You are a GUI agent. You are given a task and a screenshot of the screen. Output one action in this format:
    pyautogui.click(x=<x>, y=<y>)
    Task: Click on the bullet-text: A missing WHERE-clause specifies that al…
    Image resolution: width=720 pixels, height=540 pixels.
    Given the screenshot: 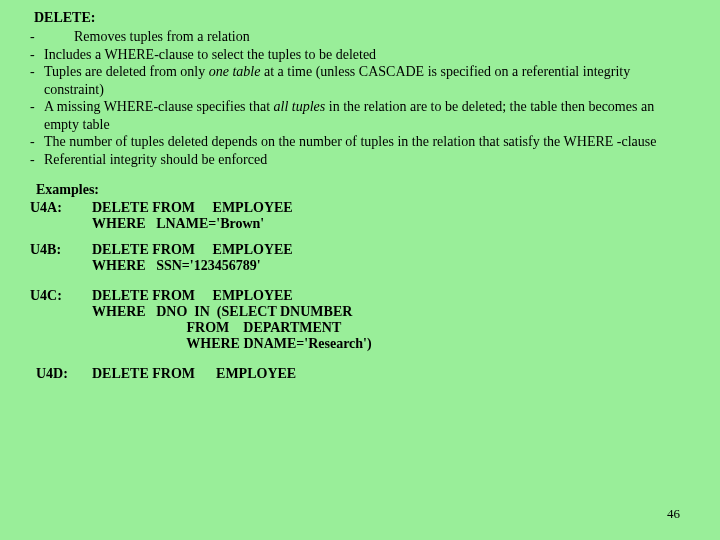 What is the action you would take?
    pyautogui.click(x=367, y=116)
    